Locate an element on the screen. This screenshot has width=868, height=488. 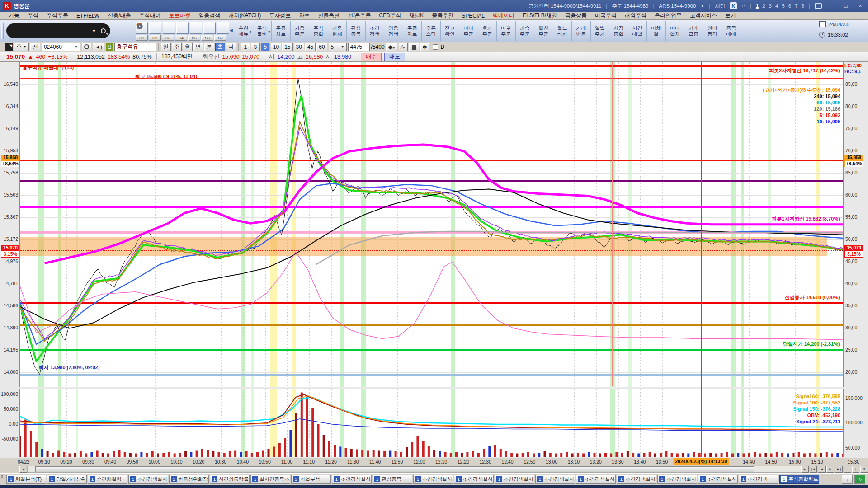
preset-S3: S3 is located at coordinates (168, 38).